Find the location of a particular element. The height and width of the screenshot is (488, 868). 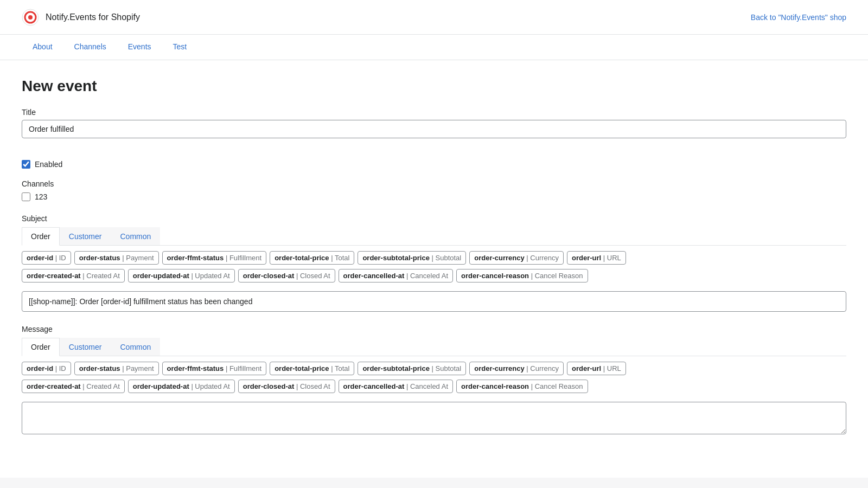

subject-tab-common: Common is located at coordinates (136, 236).